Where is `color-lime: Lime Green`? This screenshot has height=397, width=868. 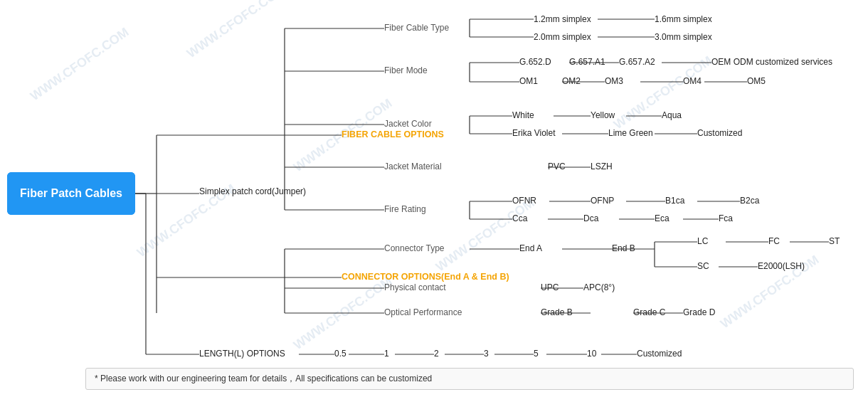 color-lime: Lime Green is located at coordinates (630, 133).